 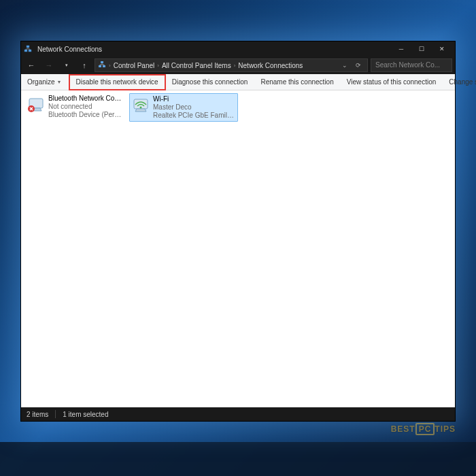 I want to click on command-bar: Organize ▼ Disable this network device D…, so click(x=238, y=82).